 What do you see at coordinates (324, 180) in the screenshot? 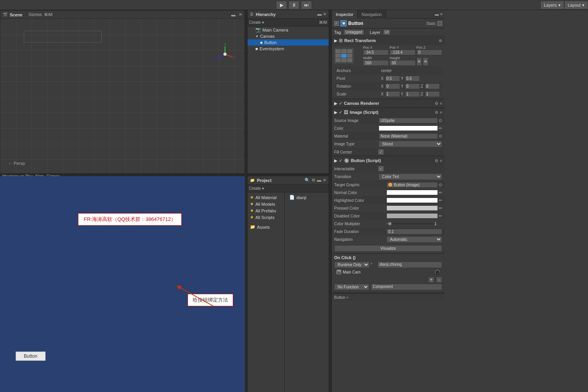
I see `project-x: ✕` at bounding box center [324, 180].